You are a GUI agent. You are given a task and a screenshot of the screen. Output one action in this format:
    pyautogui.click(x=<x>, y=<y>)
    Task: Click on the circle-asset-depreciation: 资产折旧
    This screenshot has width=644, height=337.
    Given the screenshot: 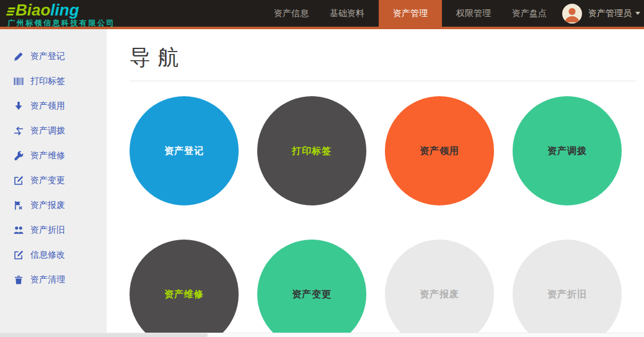 What is the action you would take?
    pyautogui.click(x=567, y=288)
    